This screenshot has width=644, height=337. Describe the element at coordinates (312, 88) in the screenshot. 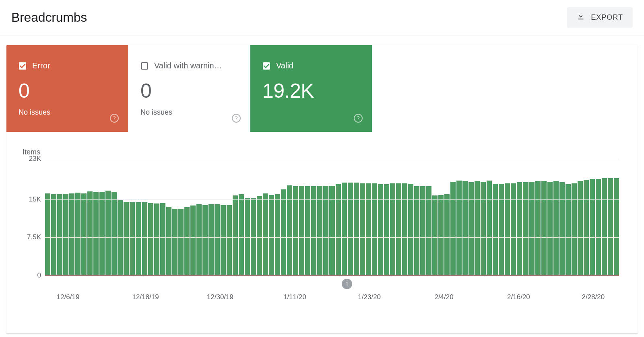

I see `tile-valid: Valid 19.2K ?` at that location.